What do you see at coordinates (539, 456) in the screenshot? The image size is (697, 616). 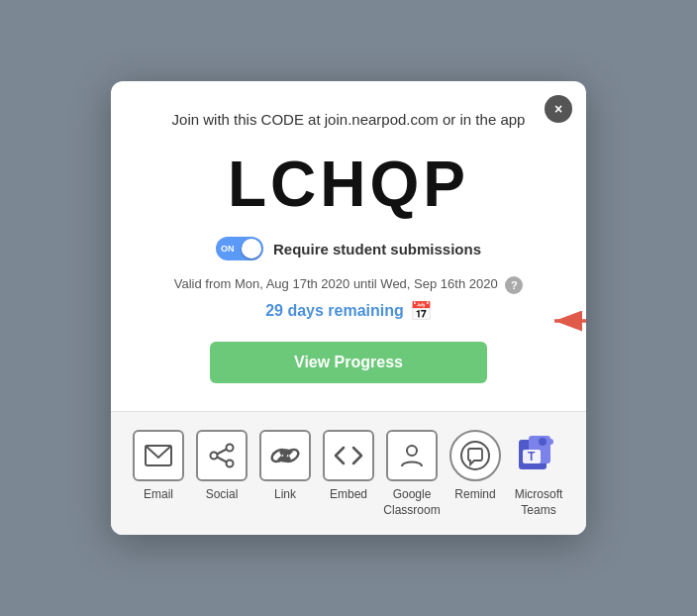 I see `microsoft-teams-icon-box: T` at bounding box center [539, 456].